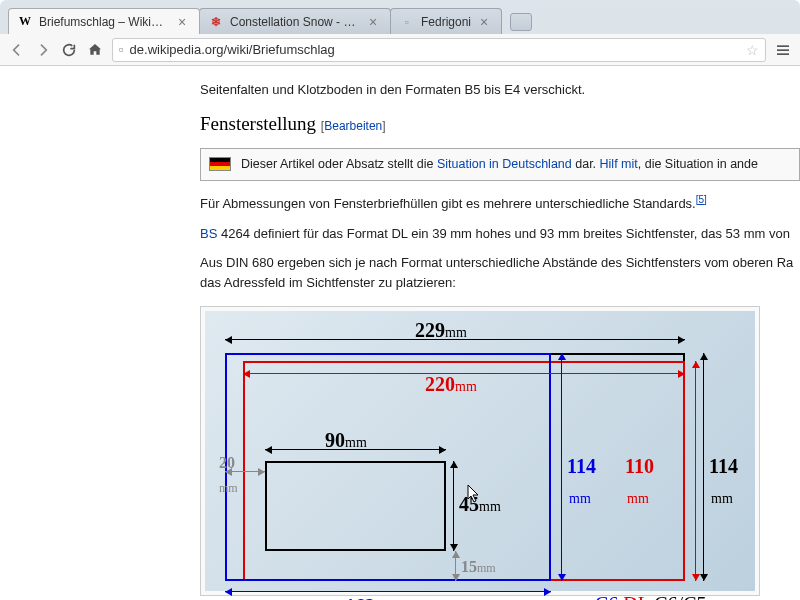 This screenshot has height=600, width=800. What do you see at coordinates (122, 50) in the screenshot?
I see `page-info-icon: ▫` at bounding box center [122, 50].